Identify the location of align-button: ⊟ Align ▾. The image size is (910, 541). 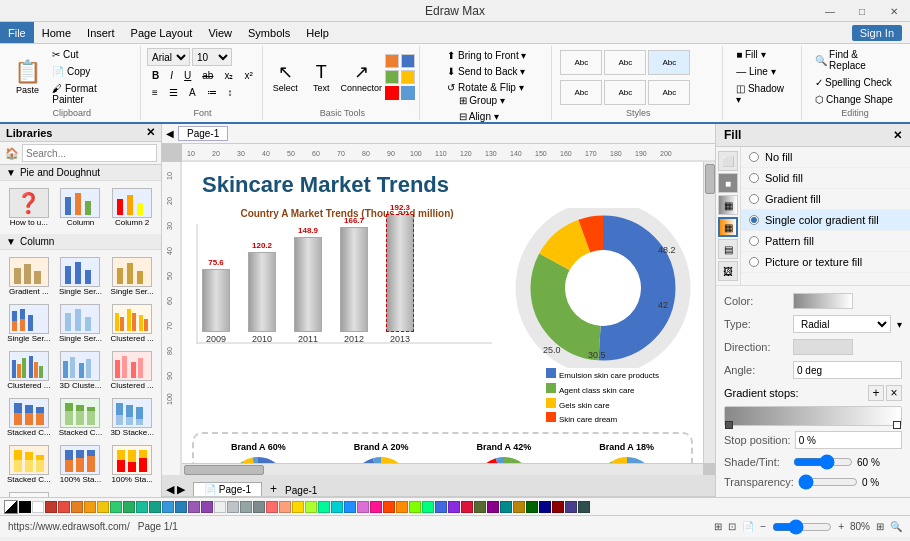
(490, 116).